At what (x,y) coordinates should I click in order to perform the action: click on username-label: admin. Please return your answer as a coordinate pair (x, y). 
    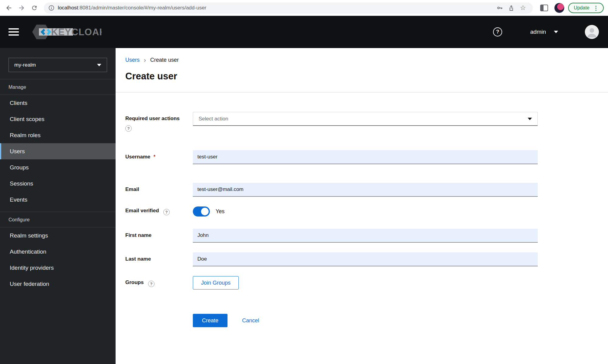
    Looking at the image, I should click on (538, 32).